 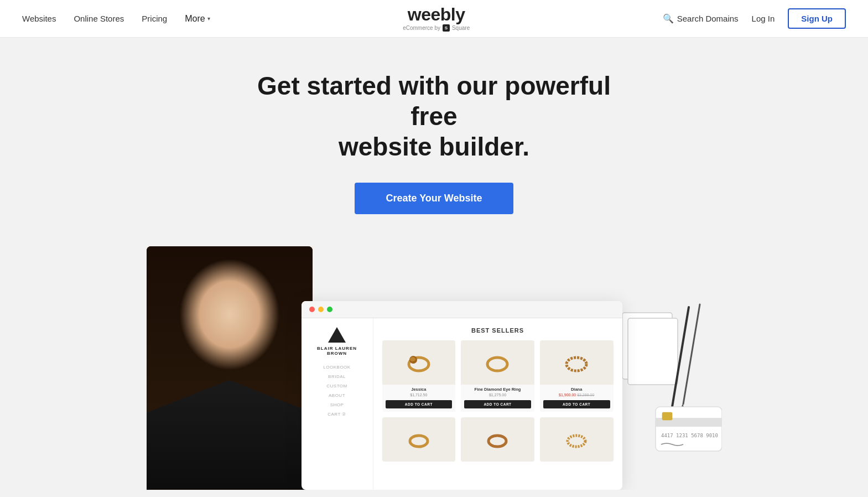 What do you see at coordinates (576, 389) in the screenshot?
I see `product-name-diana: Diana` at bounding box center [576, 389].